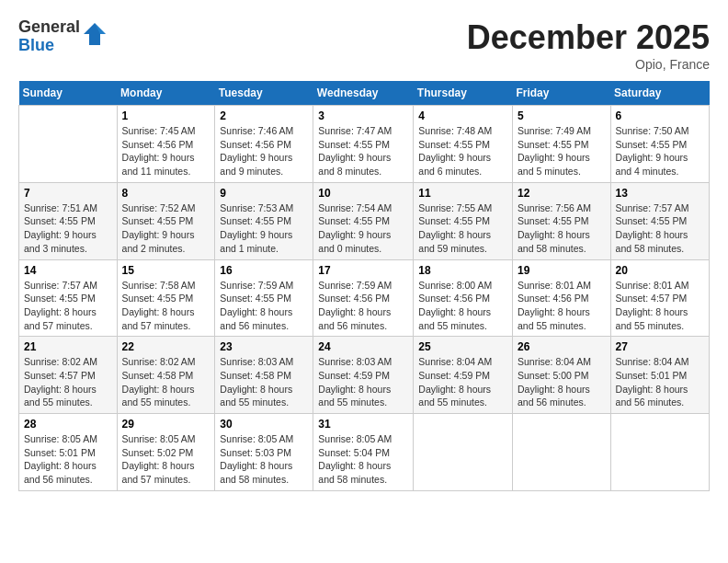 Image resolution: width=728 pixels, height=563 pixels. I want to click on day-number: 22, so click(166, 347).